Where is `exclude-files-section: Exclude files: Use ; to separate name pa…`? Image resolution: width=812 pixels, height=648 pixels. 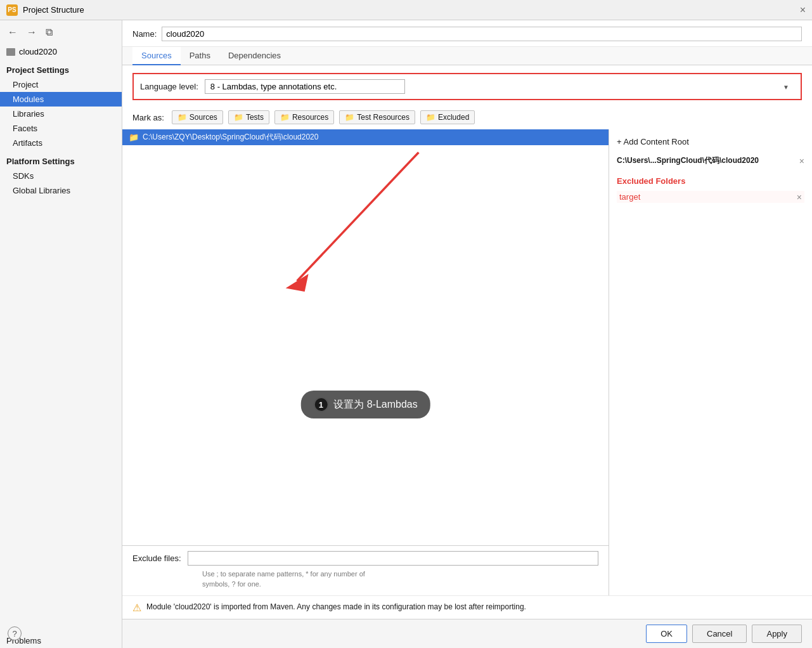 exclude-files-section: Exclude files: Use ; to separate name pa… is located at coordinates (365, 571).